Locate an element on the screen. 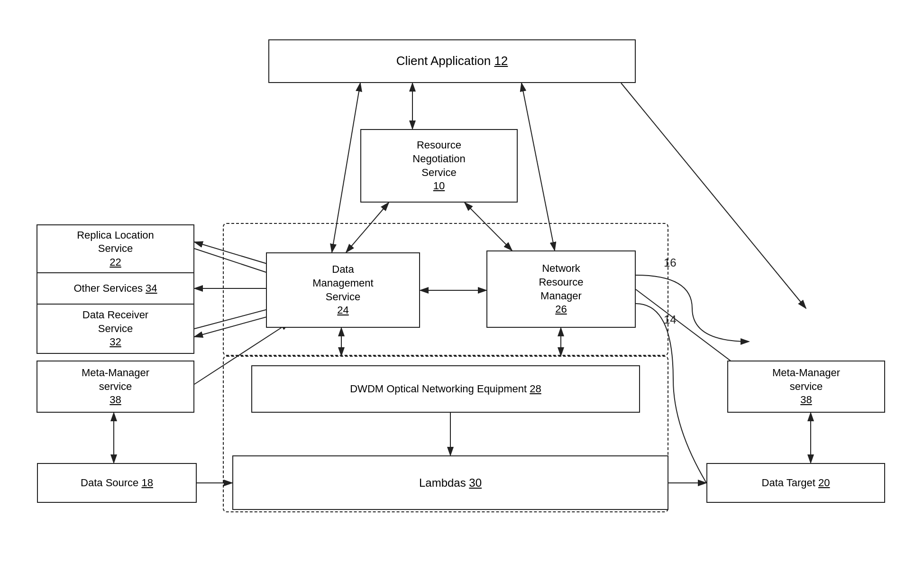  dwdm-box: DWDM Optical Networking Equipment 28 is located at coordinates (446, 389).